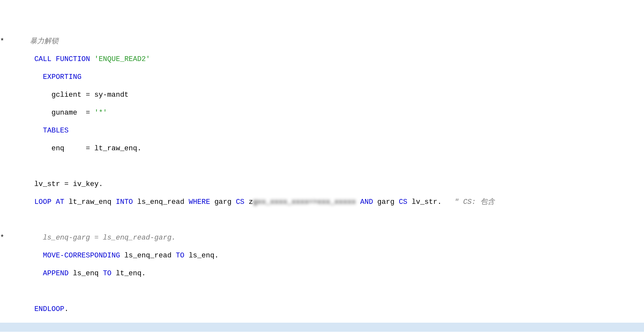  Describe the element at coordinates (322, 77) in the screenshot. I see `code-line: EXPORTING` at that location.